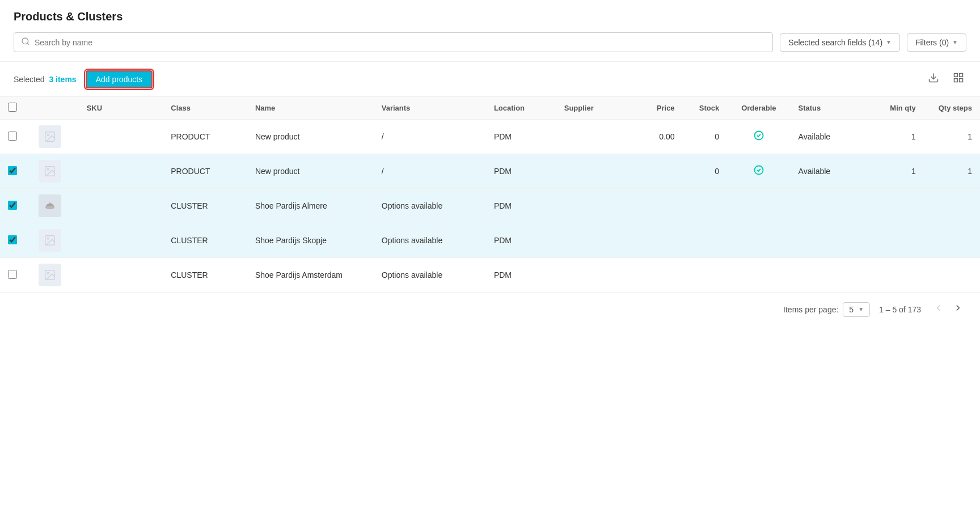  Describe the element at coordinates (900, 310) in the screenshot. I see `page-range: 1 – 5 of 173` at that location.